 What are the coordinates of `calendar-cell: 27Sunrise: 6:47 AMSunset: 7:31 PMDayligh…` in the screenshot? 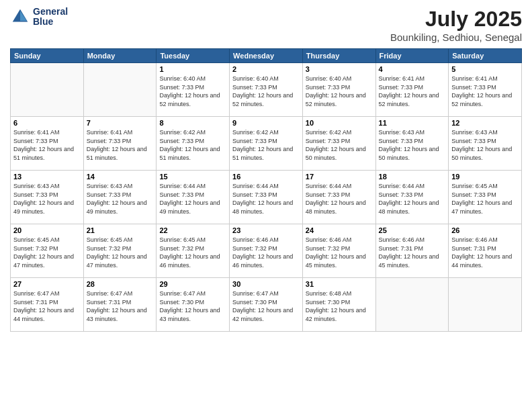 It's located at (47, 305).